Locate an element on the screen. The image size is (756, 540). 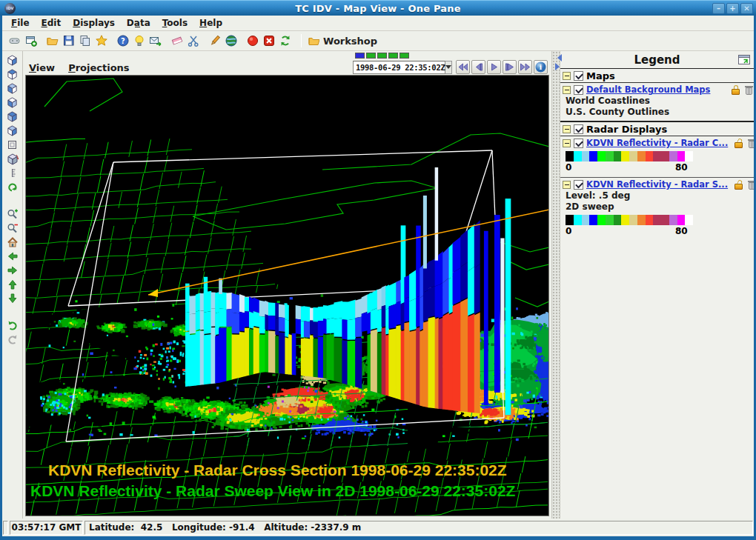
maximize-button: + is located at coordinates (732, 9).